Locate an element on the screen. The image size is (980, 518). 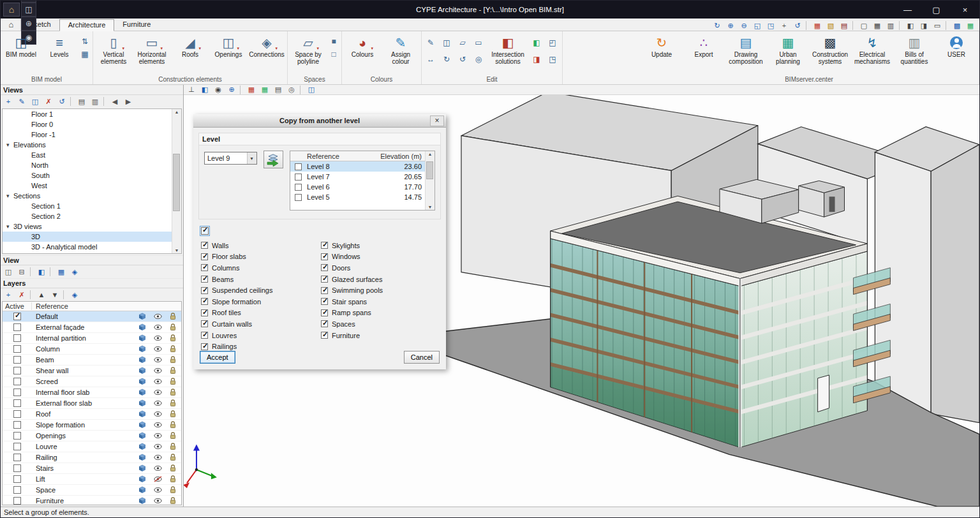
layer-row: Internal partition is located at coordinates (92, 338).